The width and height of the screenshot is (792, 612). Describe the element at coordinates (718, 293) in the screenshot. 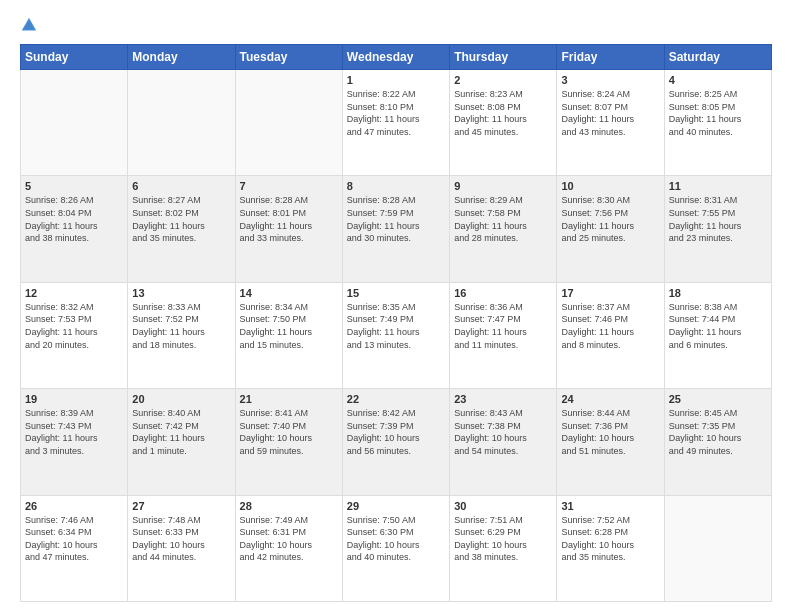

I see `day-number: 18` at that location.